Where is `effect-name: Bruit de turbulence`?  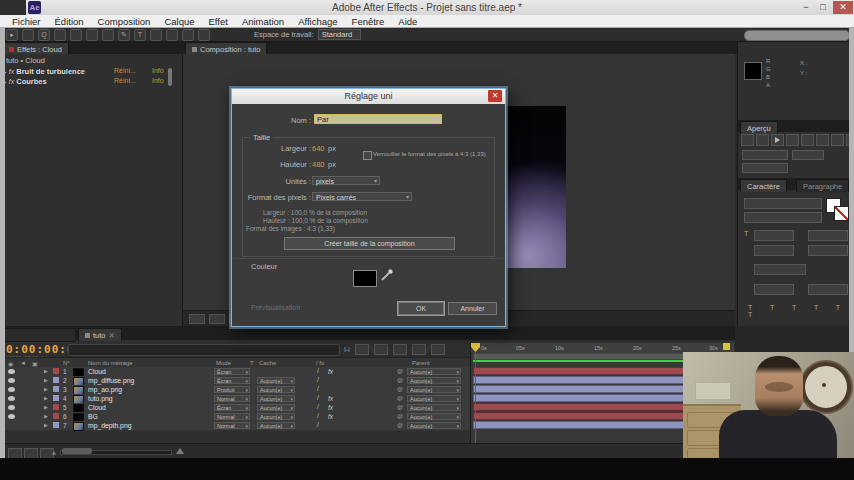 effect-name: Bruit de turbulence is located at coordinates (50, 72).